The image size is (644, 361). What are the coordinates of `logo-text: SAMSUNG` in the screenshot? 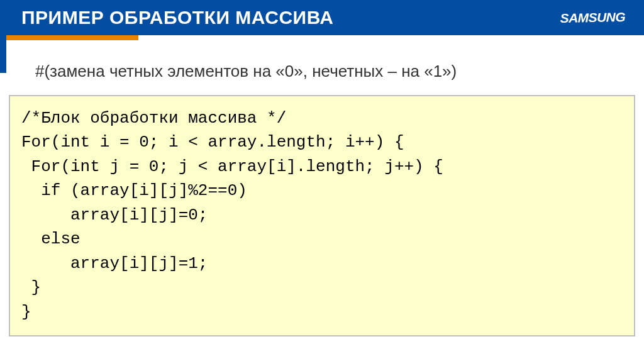 It's located at (592, 18).